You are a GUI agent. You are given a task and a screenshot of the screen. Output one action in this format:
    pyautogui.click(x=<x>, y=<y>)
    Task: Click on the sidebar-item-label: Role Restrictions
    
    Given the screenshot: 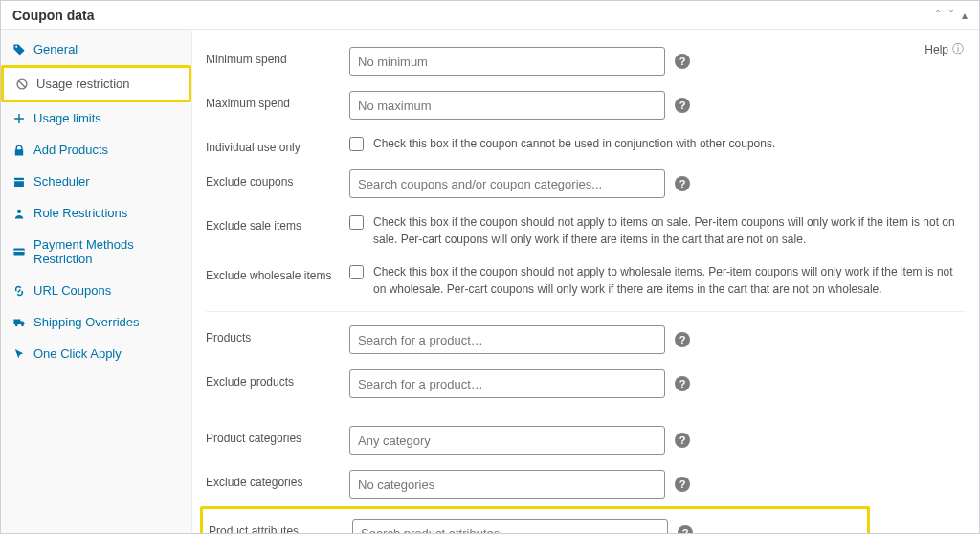 What is the action you would take?
    pyautogui.click(x=80, y=212)
    